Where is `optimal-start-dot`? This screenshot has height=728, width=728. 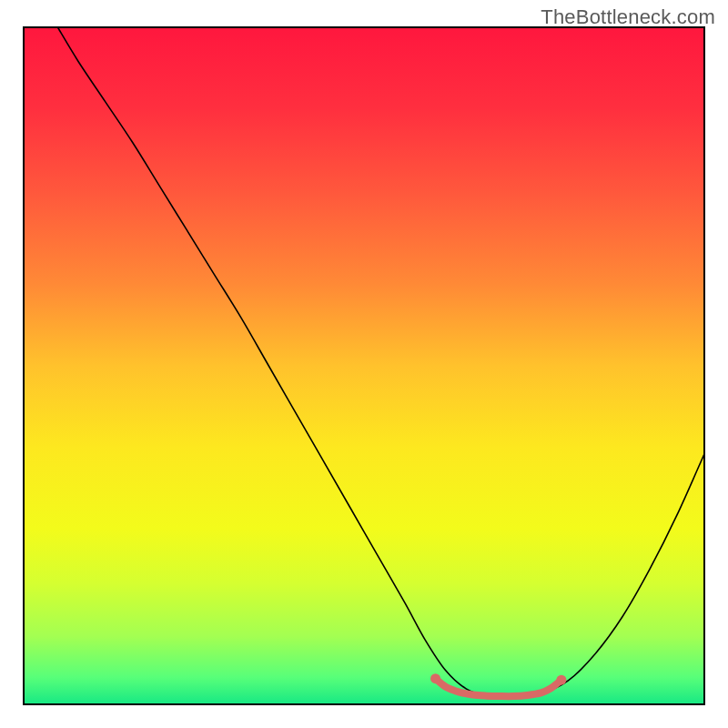
optimal-start-dot is located at coordinates (435, 679).